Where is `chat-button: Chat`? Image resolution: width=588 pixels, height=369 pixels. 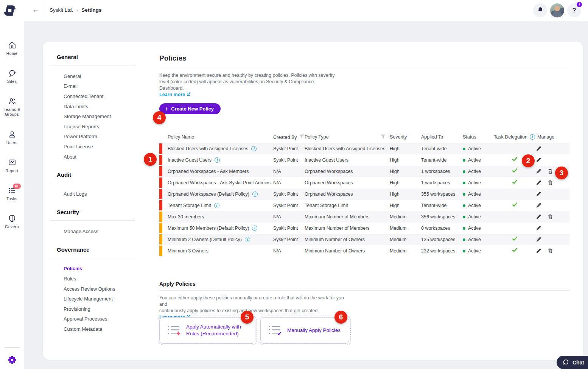
chat-button: Chat is located at coordinates (572, 363).